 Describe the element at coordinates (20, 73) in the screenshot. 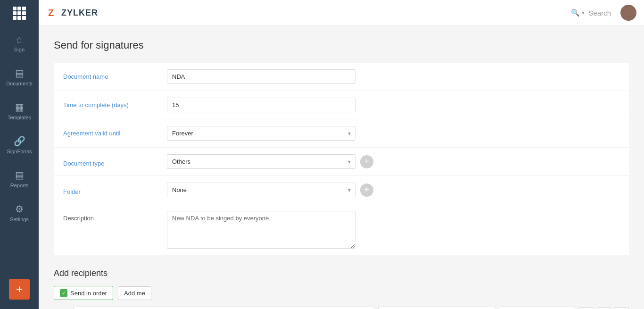

I see `documents-icon: ▤` at that location.